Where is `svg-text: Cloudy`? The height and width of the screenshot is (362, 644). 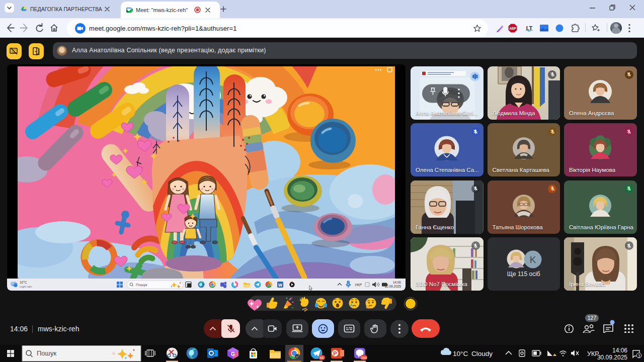 svg-text: Cloudy is located at coordinates (482, 354).